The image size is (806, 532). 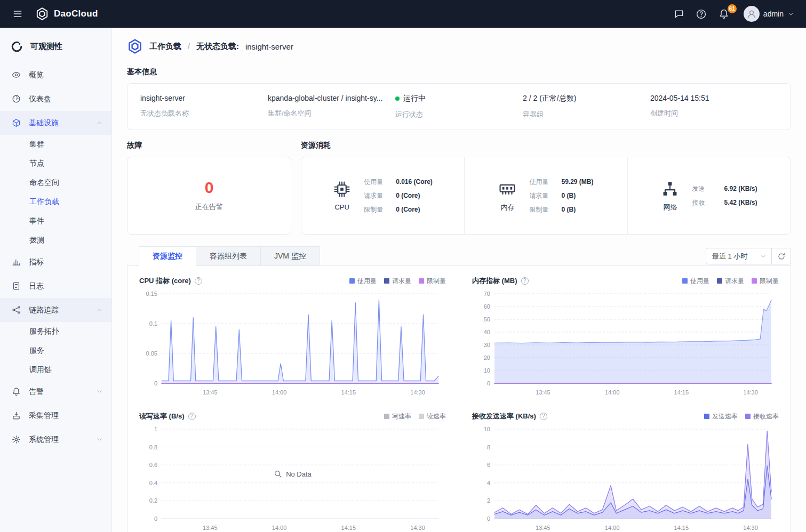 I want to click on notifications-button: 61, so click(x=724, y=14).